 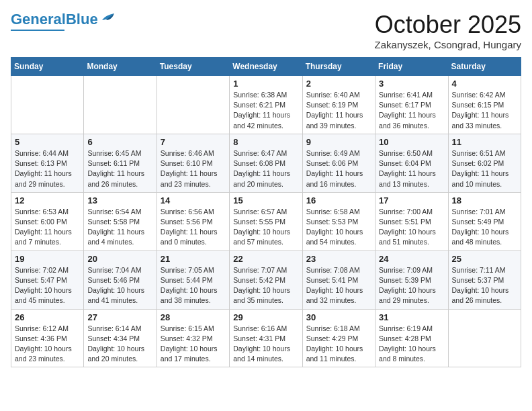 What do you see at coordinates (47, 200) in the screenshot?
I see `day-number: 12` at bounding box center [47, 200].